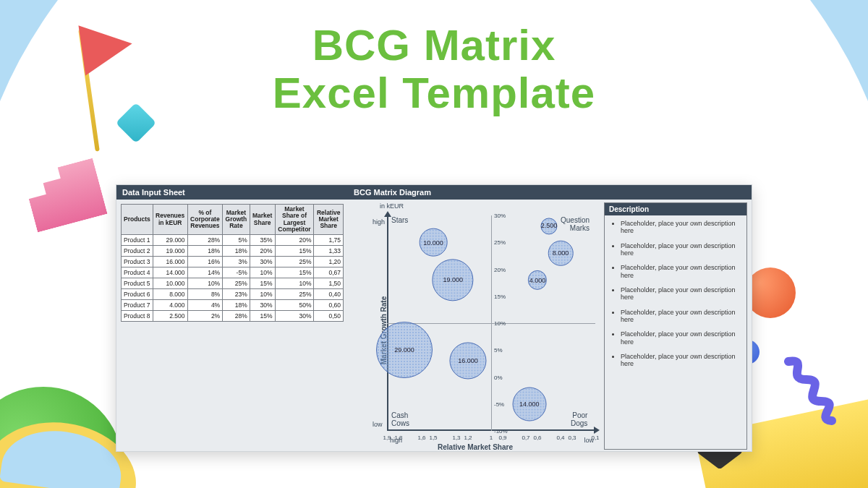 Image resolution: width=868 pixels, height=488 pixels. I want to click on table-cell: 5%, so click(237, 240).